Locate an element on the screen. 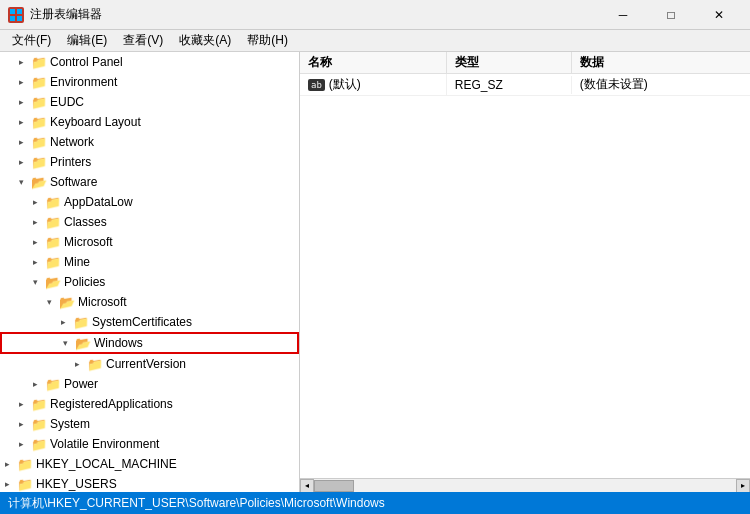 The height and width of the screenshot is (514, 750). tree-item-classes: Classes is located at coordinates (150, 222).